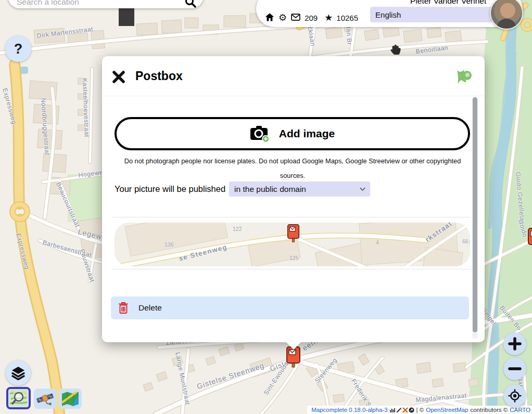 This screenshot has height=414, width=532. Describe the element at coordinates (70, 399) in the screenshot. I see `map-icon` at that location.